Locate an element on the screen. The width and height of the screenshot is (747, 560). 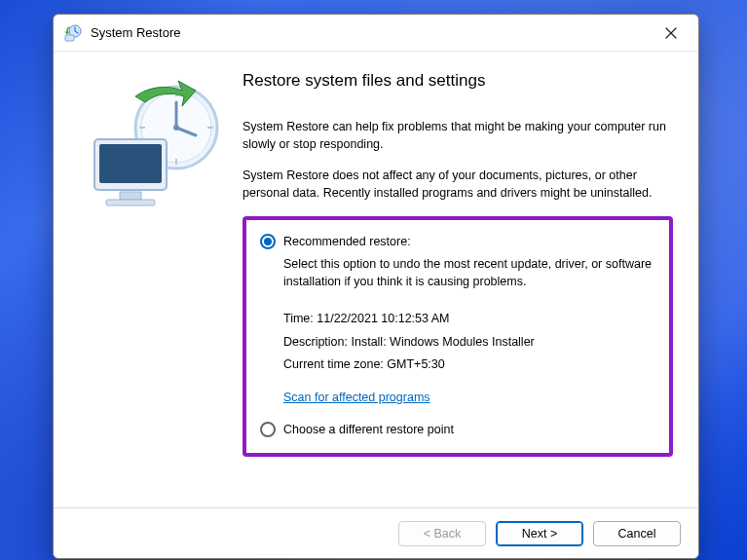
restore-point-metadata: Time: 11/22/2021 10:12:53 AM Description… is located at coordinates (468, 343).